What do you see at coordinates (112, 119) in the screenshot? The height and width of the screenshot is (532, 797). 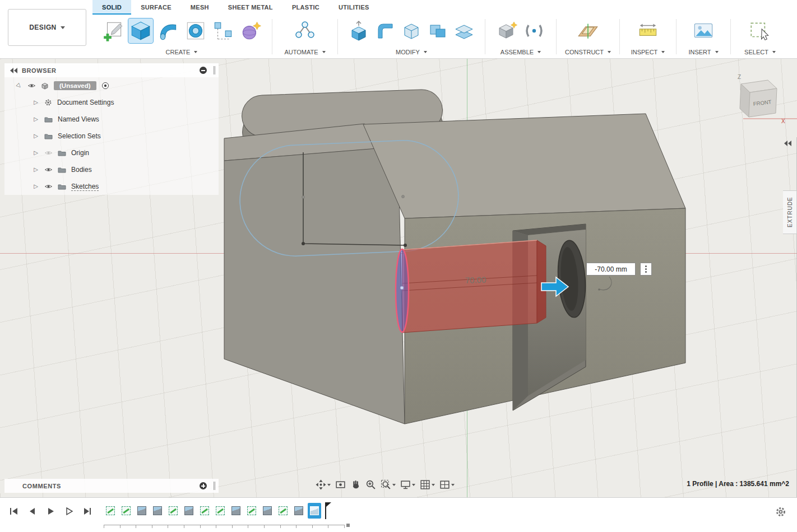 I see `browser-row-named-views: ▷ Named Views` at bounding box center [112, 119].